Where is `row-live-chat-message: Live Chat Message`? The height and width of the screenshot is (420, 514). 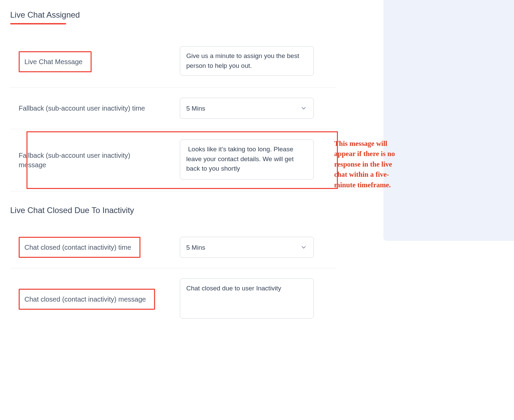
row-live-chat-message: Live Chat Message is located at coordinates (173, 62).